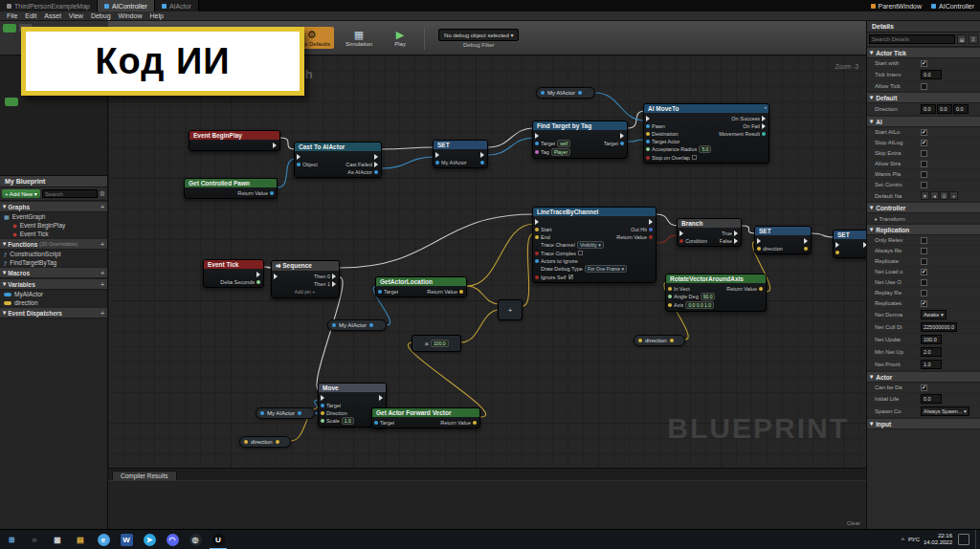 Image resolution: width=980 pixels, height=549 pixels. What do you see at coordinates (953, 195) in the screenshot?
I see `asset-picker-icon: +` at bounding box center [953, 195].